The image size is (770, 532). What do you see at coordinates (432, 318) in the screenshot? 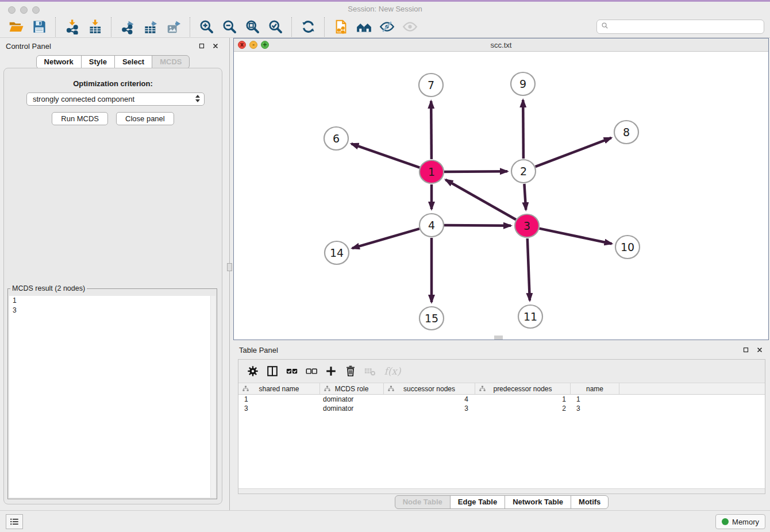
I see `graph-node-15: 15` at bounding box center [432, 318].